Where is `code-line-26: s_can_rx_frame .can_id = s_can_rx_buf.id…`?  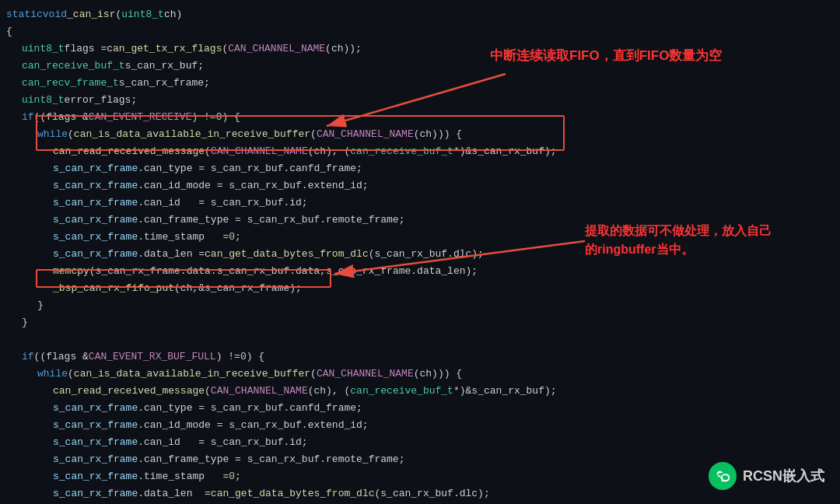 code-line-26: s_can_rx_frame .can_id = s_can_rx_buf.id… is located at coordinates (420, 443).